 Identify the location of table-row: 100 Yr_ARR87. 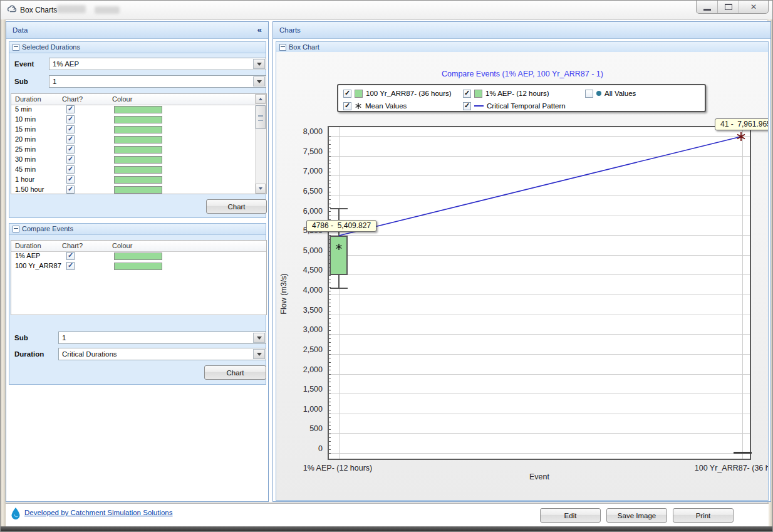
(139, 266).